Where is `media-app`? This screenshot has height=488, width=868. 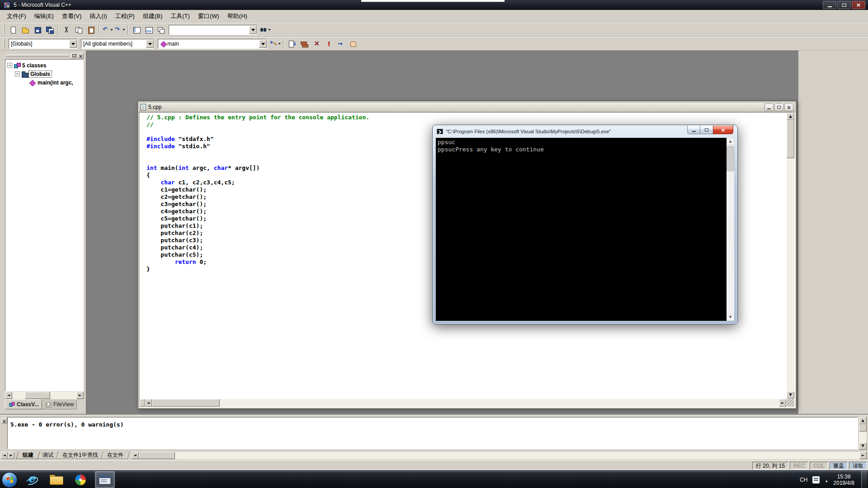 media-app is located at coordinates (80, 480).